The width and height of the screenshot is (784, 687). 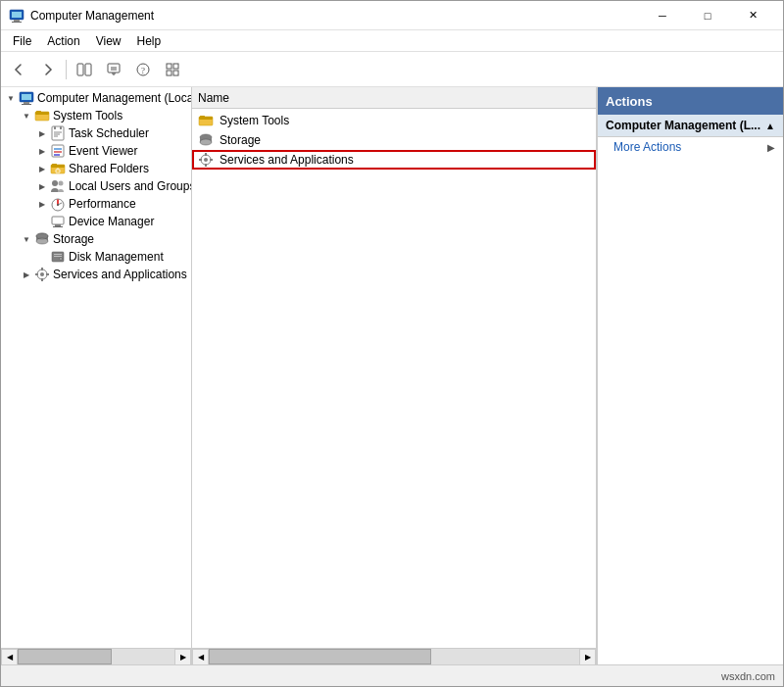 What do you see at coordinates (96, 133) in the screenshot?
I see `tree-item-task-scheduler: ▶ Task Scheduler` at bounding box center [96, 133].